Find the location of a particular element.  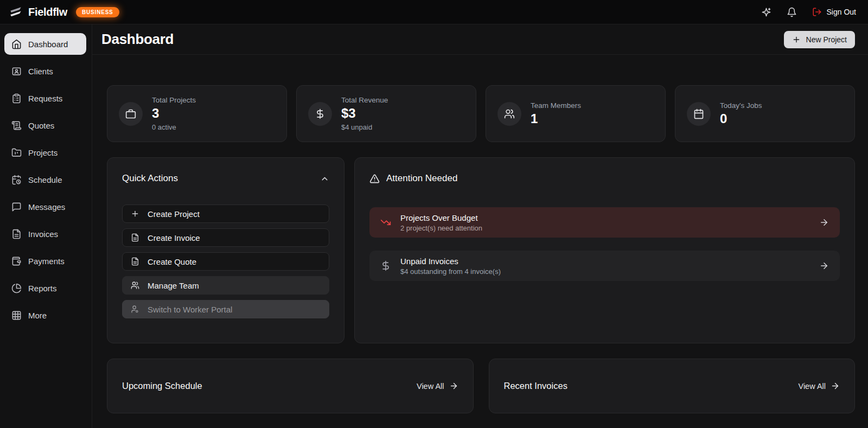

sign-out-label: Sign Out is located at coordinates (841, 12).